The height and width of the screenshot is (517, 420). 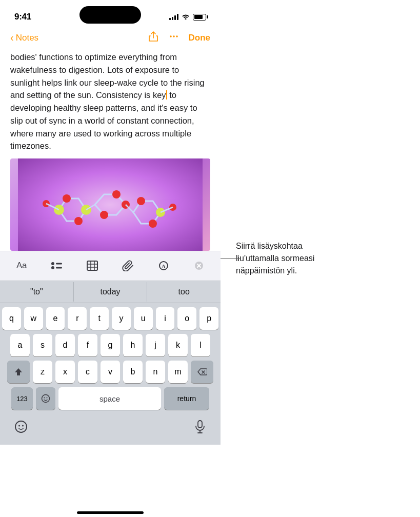 What do you see at coordinates (11, 319) in the screenshot?
I see `key-q: q` at bounding box center [11, 319].